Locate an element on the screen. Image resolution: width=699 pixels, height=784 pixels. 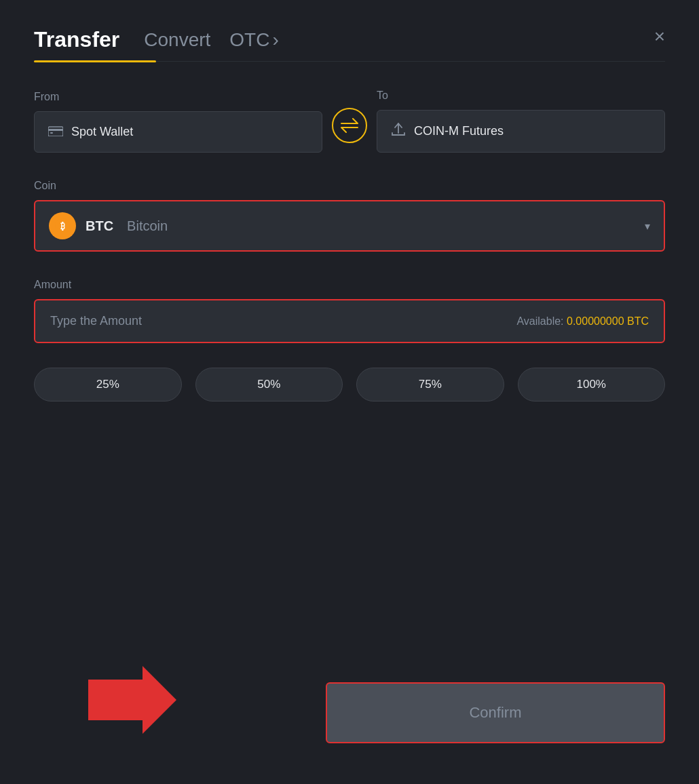
tab-otc: OTC › is located at coordinates (254, 44).